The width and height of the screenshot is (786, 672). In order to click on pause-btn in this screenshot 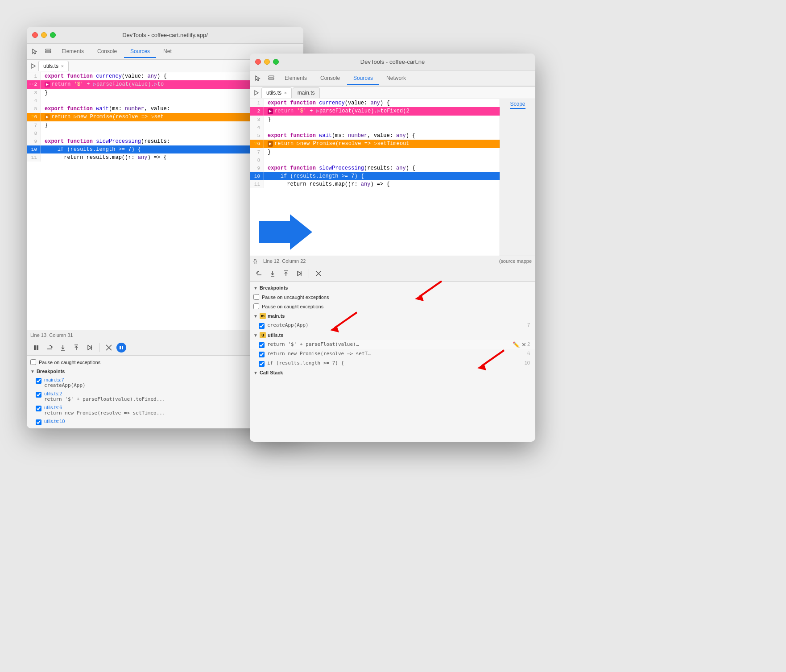, I will do `click(36, 348)`.